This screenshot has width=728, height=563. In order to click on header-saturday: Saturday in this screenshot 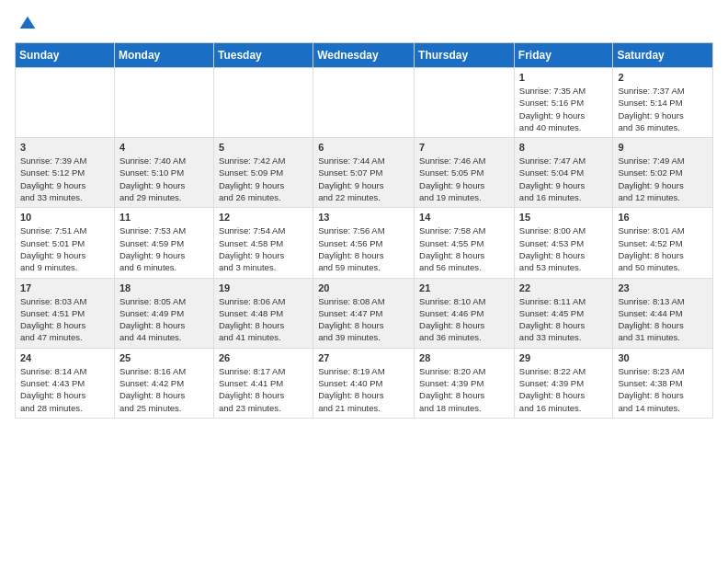, I will do `click(664, 55)`.